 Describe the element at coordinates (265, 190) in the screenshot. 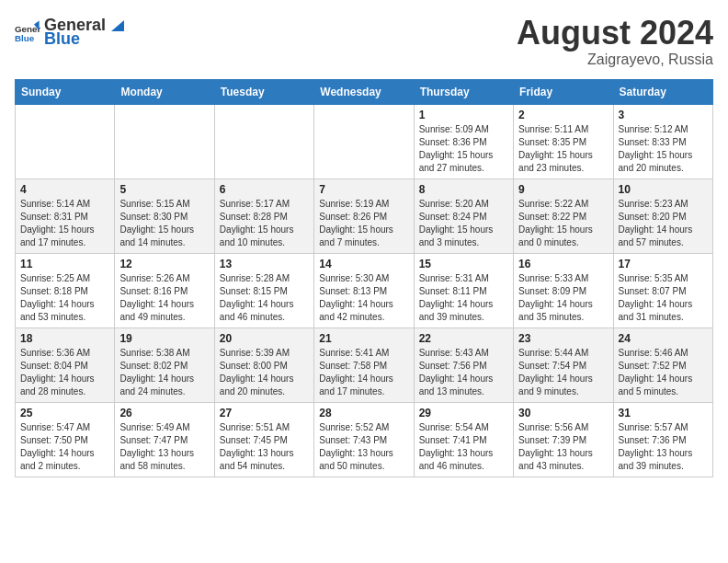

I see `day-number: 6` at that location.